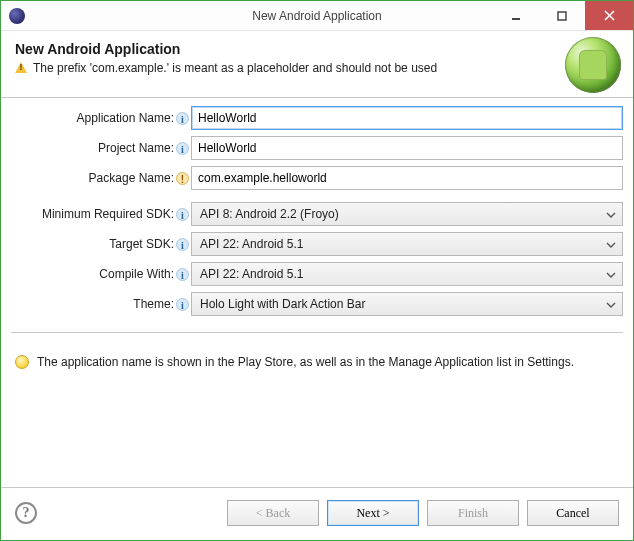  Describe the element at coordinates (317, 16) in the screenshot. I see `titlebar: New Android Application` at that location.